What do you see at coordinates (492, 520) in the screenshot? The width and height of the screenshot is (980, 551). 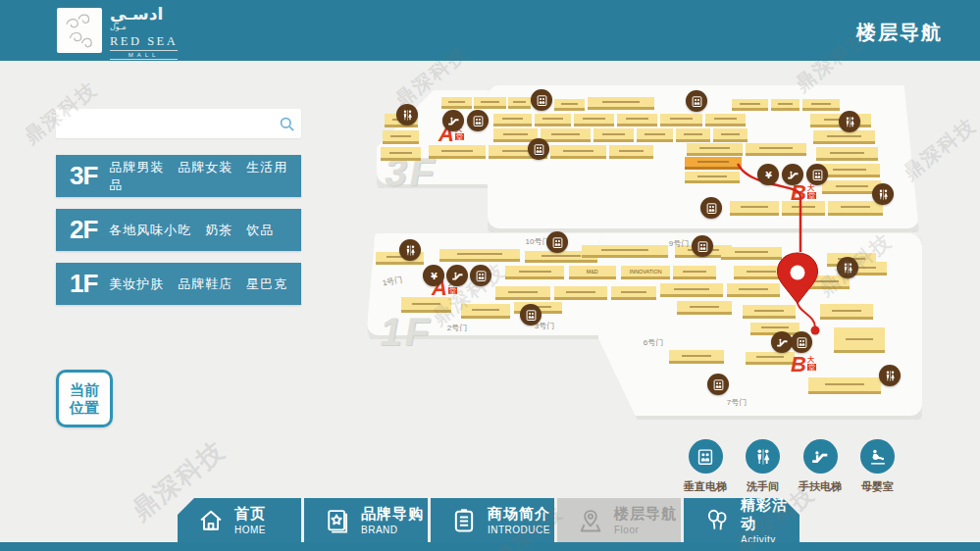 I see `nav-item-introduce: 商场简介INTRODUCE` at bounding box center [492, 520].